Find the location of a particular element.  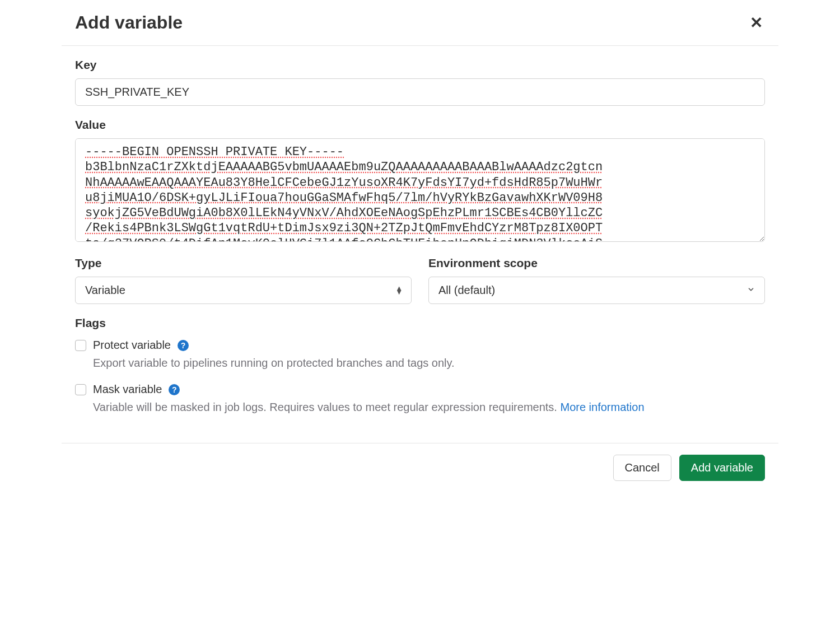

protect-checkbox-line: Protect variable ? is located at coordinates (420, 345).